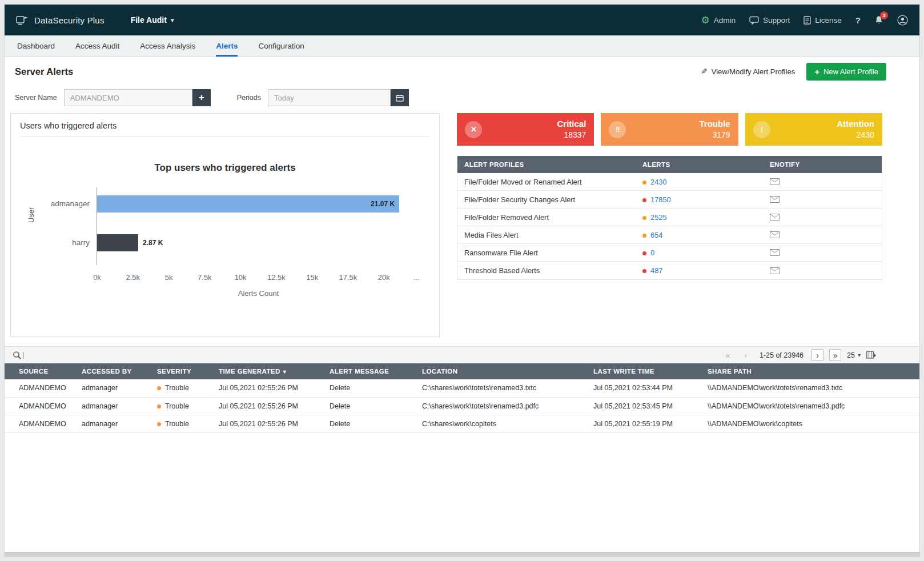 The width and height of the screenshot is (924, 561). I want to click on attention-count: 2430, so click(855, 135).